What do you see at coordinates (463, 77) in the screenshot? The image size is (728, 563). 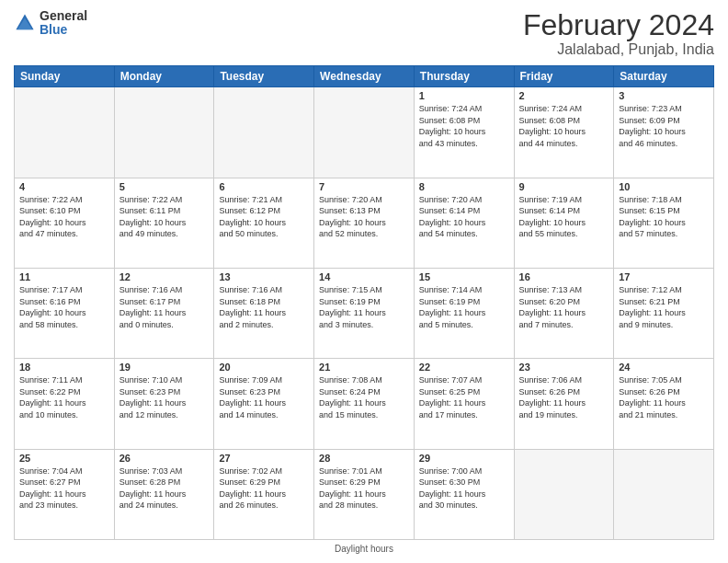 I see `calendar-day-header: Thursday` at bounding box center [463, 77].